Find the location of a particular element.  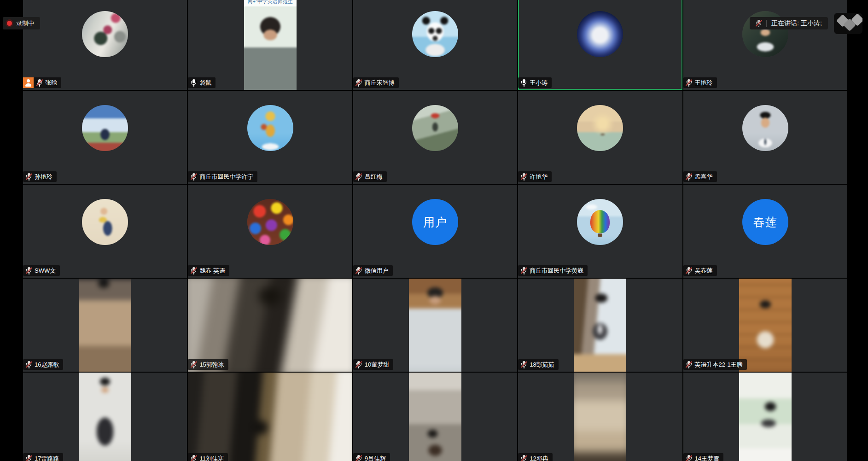

participant-tile: 15郭翰冰 is located at coordinates (270, 325).